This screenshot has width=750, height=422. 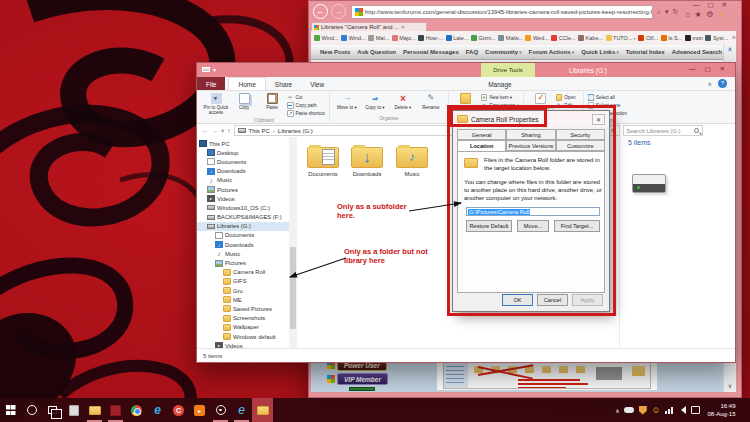 I want to click on folder-item: Downloads, so click(x=367, y=160).